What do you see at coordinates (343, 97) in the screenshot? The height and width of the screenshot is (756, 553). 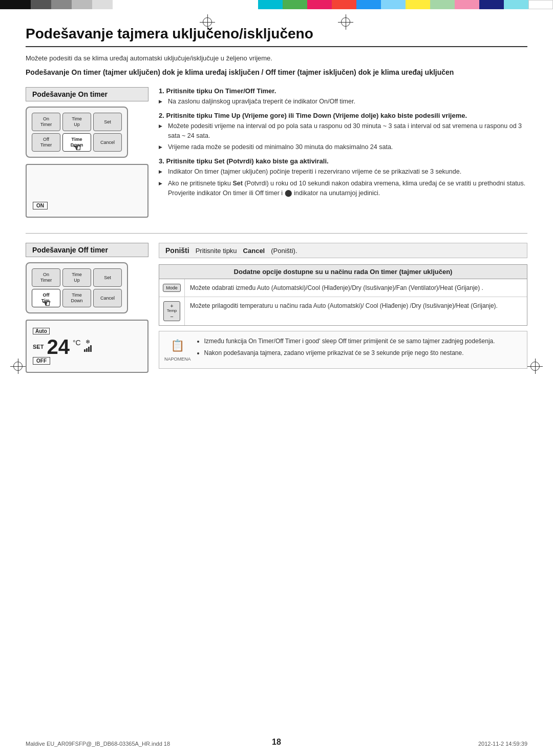 I see `step-1: 1. Pritisnite tipku On Timer/Off Timer. …` at bounding box center [343, 97].